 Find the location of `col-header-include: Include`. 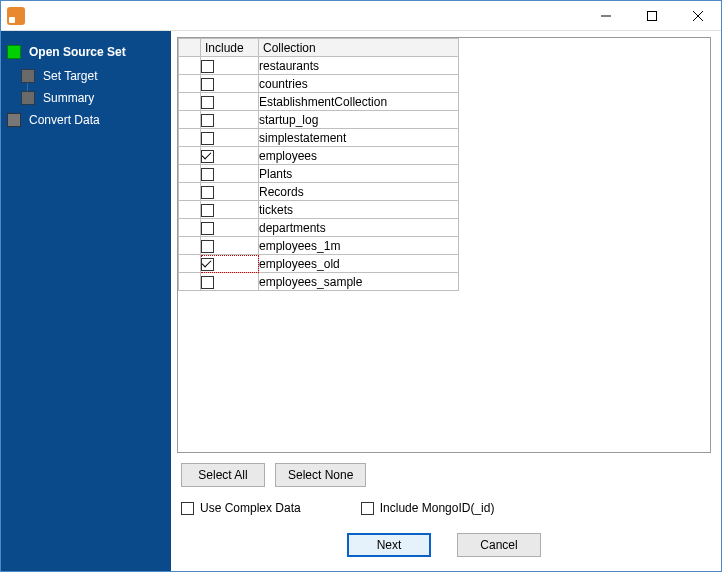

col-header-include: Include is located at coordinates (230, 48).